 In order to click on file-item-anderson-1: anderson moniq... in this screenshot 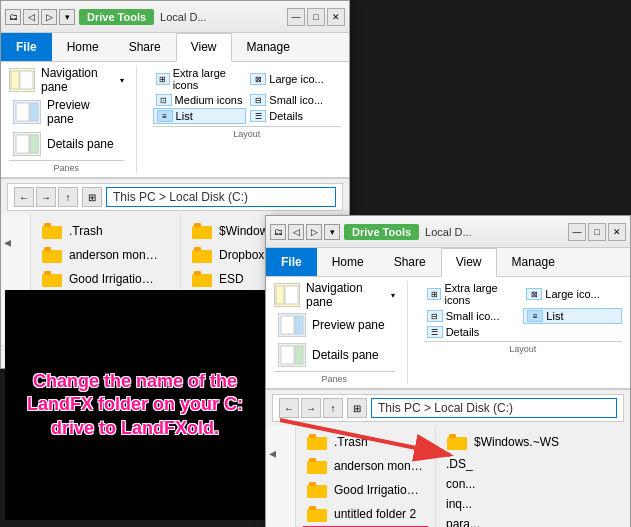, I will do `click(106, 255)`.